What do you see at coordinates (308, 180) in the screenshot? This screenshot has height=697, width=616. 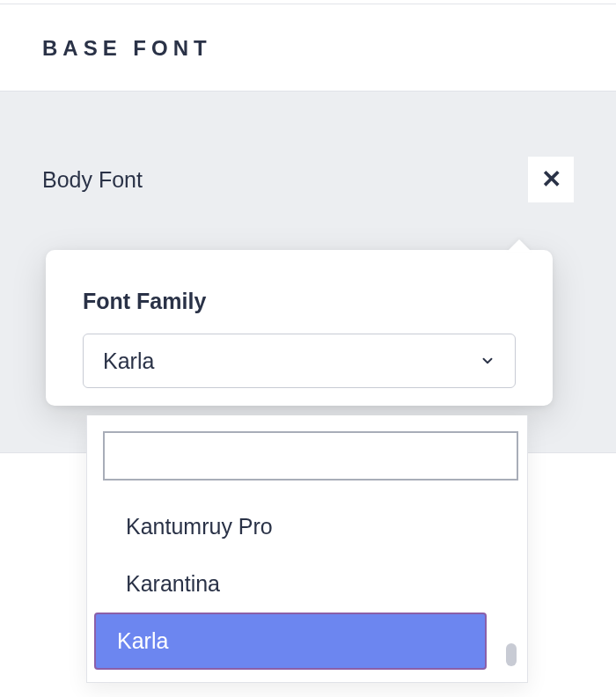 I see `body-font-row: Body Font ✕` at bounding box center [308, 180].